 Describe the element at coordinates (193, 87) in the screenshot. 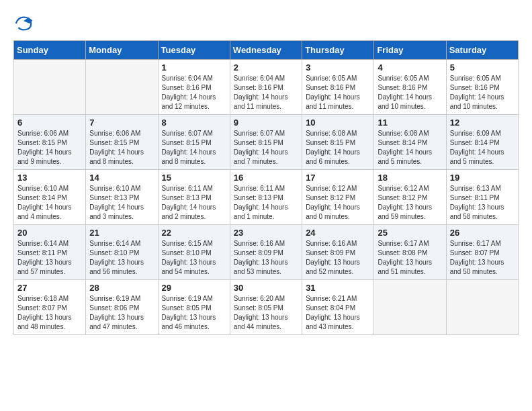

I see `calendar-cell: 1Sunrise: 6:04 AMSunset: 8:16 PMDaylight…` at that location.